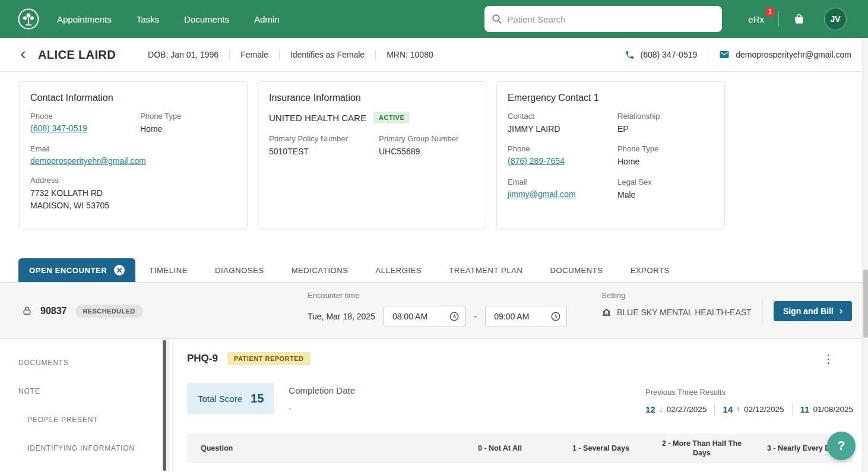  What do you see at coordinates (207, 19) in the screenshot?
I see `nav-documents: Documents` at bounding box center [207, 19].